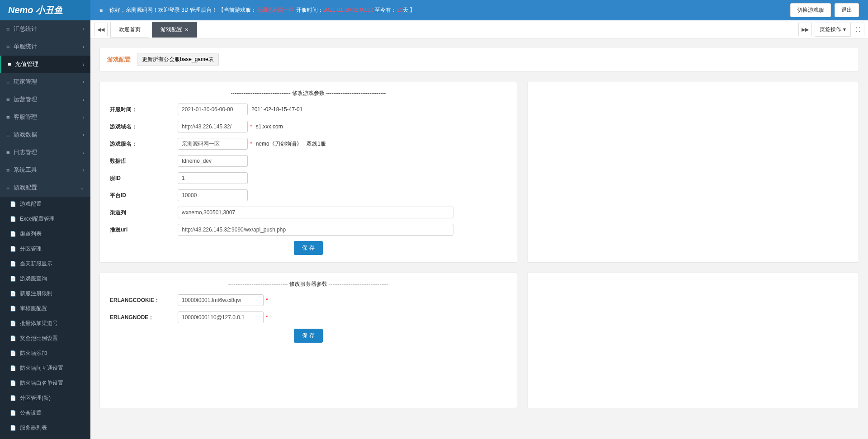  What do you see at coordinates (212, 109) in the screenshot?
I see `open-time-input` at bounding box center [212, 109].